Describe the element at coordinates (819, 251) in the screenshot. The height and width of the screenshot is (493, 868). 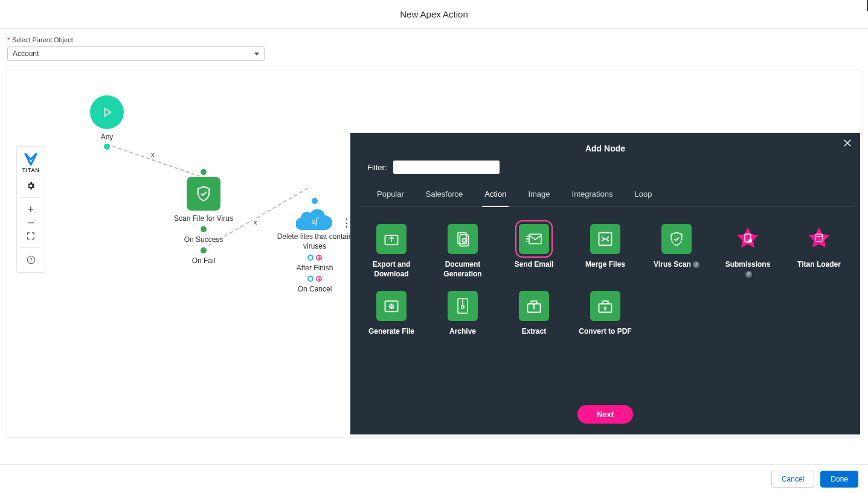
I see `node-card-titan-loader: Titan Loader` at that location.